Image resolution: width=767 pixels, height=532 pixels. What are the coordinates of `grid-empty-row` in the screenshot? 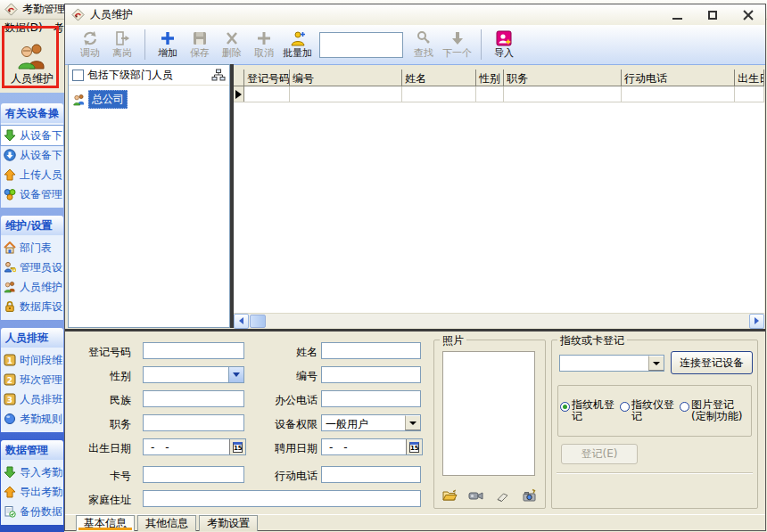 It's located at (499, 94).